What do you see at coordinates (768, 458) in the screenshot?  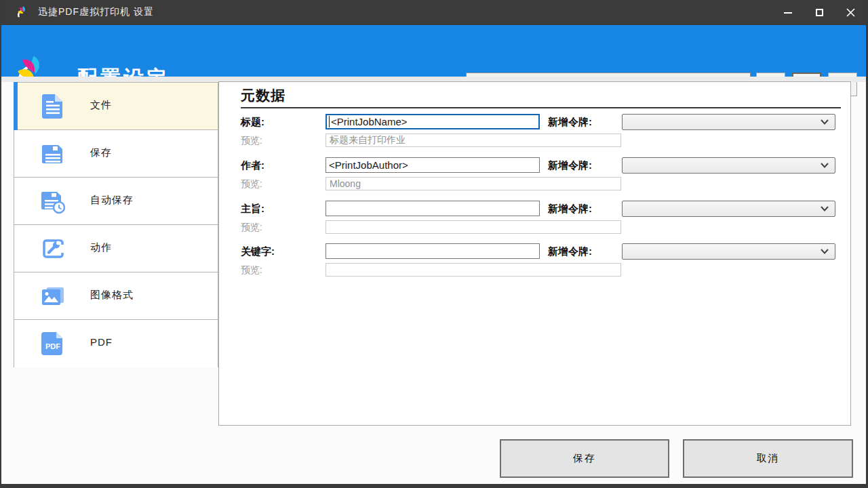 I see `cancel-button: 取消` at bounding box center [768, 458].